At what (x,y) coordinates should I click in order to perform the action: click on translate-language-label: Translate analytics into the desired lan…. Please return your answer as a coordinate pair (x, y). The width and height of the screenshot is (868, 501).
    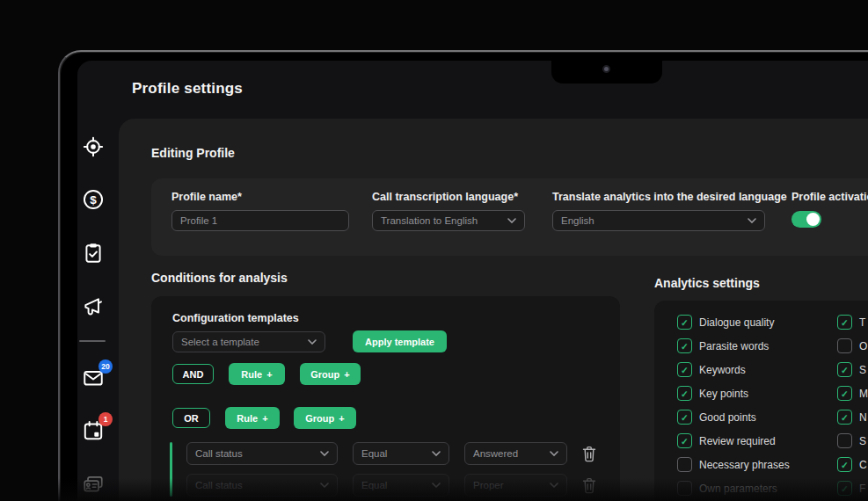
    Looking at the image, I should click on (670, 197).